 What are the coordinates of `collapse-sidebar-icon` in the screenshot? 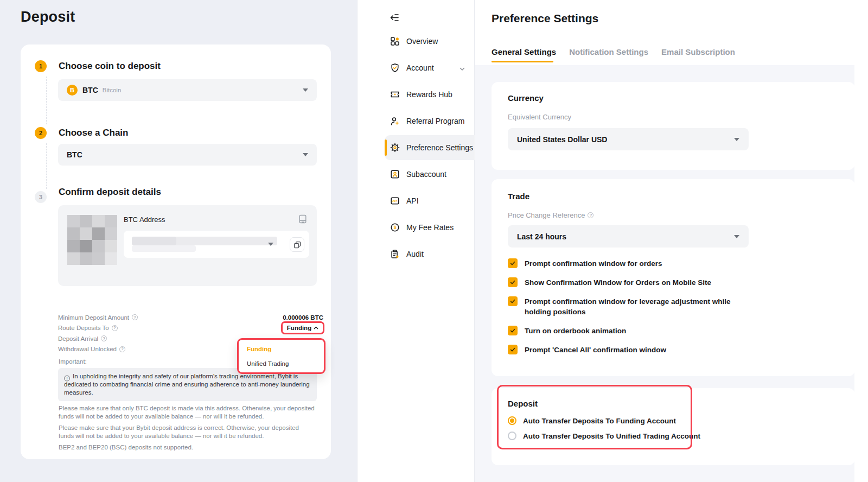 It's located at (394, 18).